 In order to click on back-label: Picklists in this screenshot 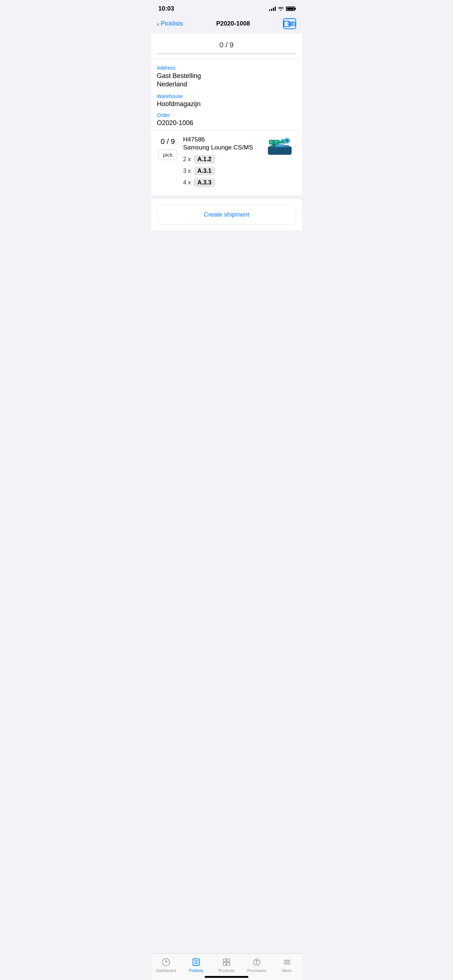, I will do `click(172, 24)`.